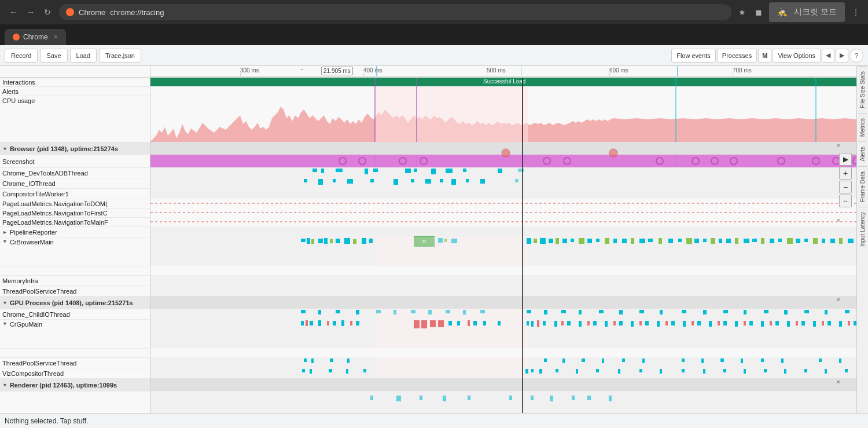 The width and height of the screenshot is (868, 428). I want to click on sidebar-row-crgpu: ▼ CrGpuMain, so click(75, 334).